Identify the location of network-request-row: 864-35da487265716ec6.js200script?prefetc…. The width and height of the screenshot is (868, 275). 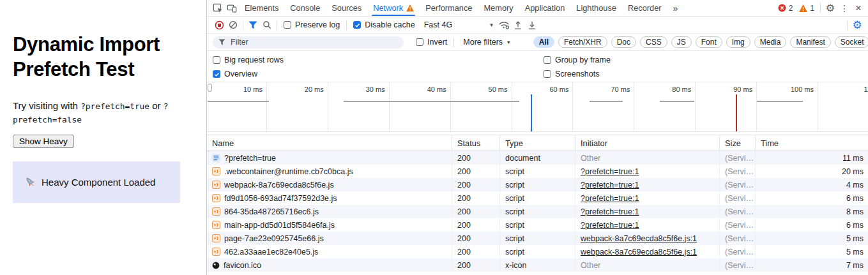
(538, 212).